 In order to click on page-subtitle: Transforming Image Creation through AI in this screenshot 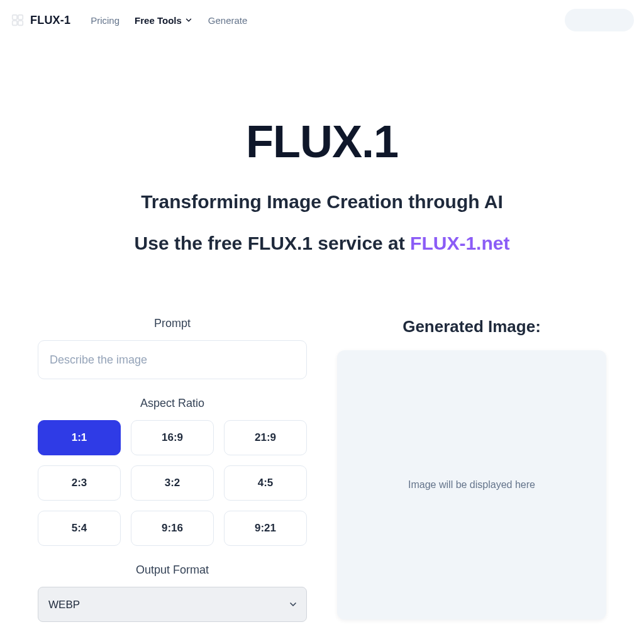, I will do `click(322, 202)`.